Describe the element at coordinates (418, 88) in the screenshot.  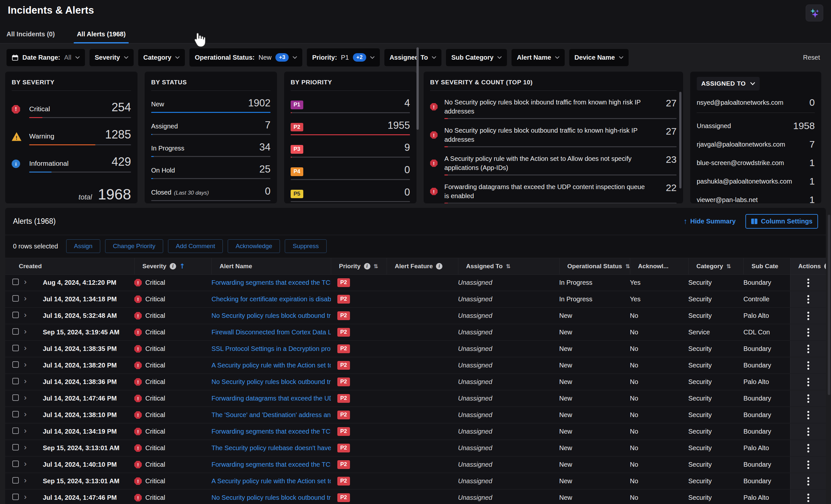
I see `scrollbar` at that location.